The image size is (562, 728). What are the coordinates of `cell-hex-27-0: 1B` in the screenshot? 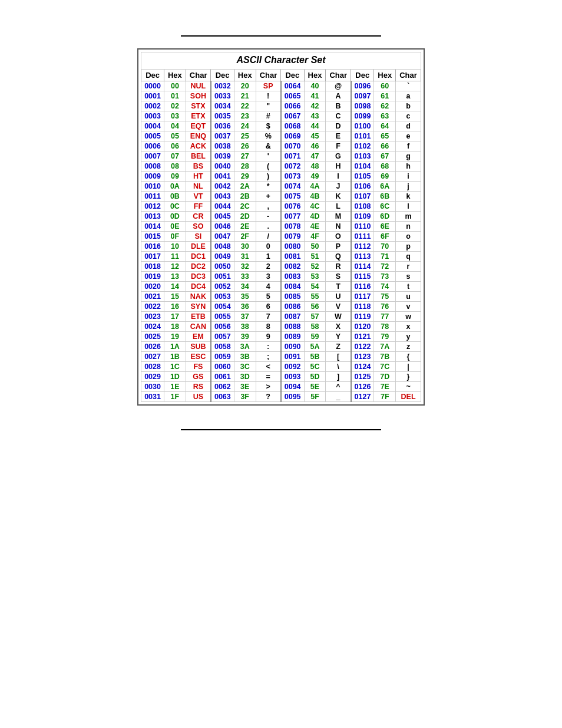 It's located at (174, 357).